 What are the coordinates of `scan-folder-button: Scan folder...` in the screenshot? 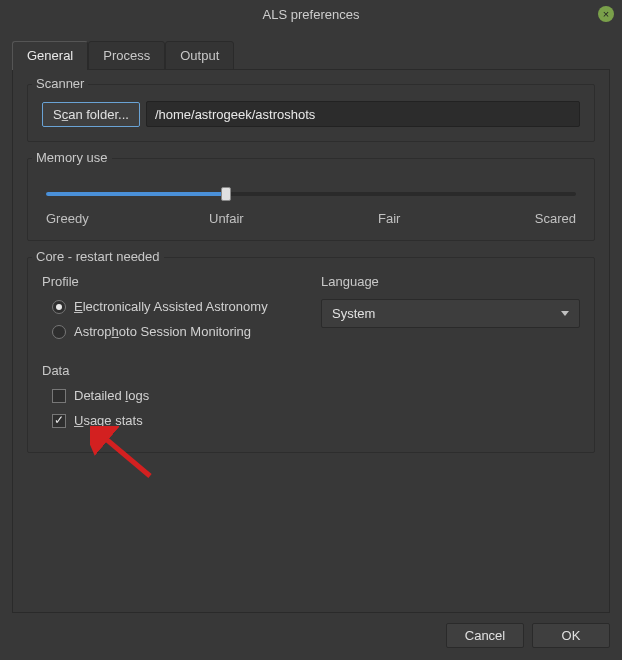 It's located at (91, 114).